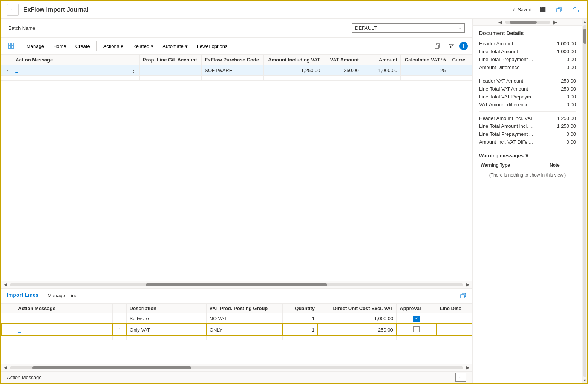  What do you see at coordinates (528, 175) in the screenshot?
I see `warning-empty-text: (There is nothing to show in this view.)` at bounding box center [528, 175].